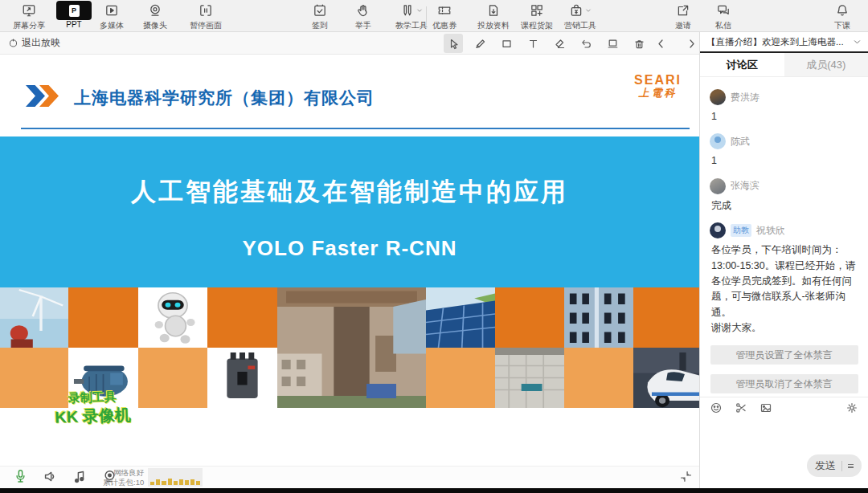 The image size is (868, 493). I want to click on annotation-toolbar, so click(547, 43).